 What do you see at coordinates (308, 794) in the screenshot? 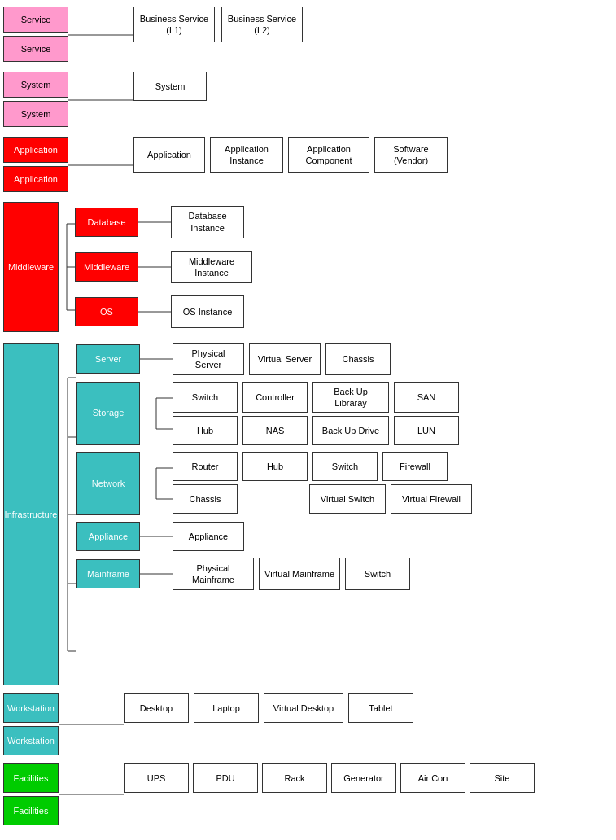
I see `facilities-row: Facilities Facilities UPS PDU Rack Gener…` at bounding box center [308, 794].